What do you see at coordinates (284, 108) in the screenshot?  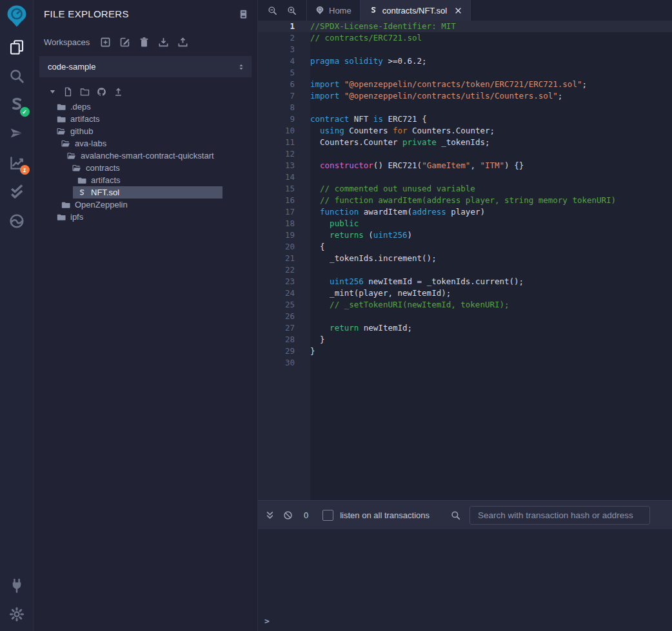 I see `line-number: 8` at bounding box center [284, 108].